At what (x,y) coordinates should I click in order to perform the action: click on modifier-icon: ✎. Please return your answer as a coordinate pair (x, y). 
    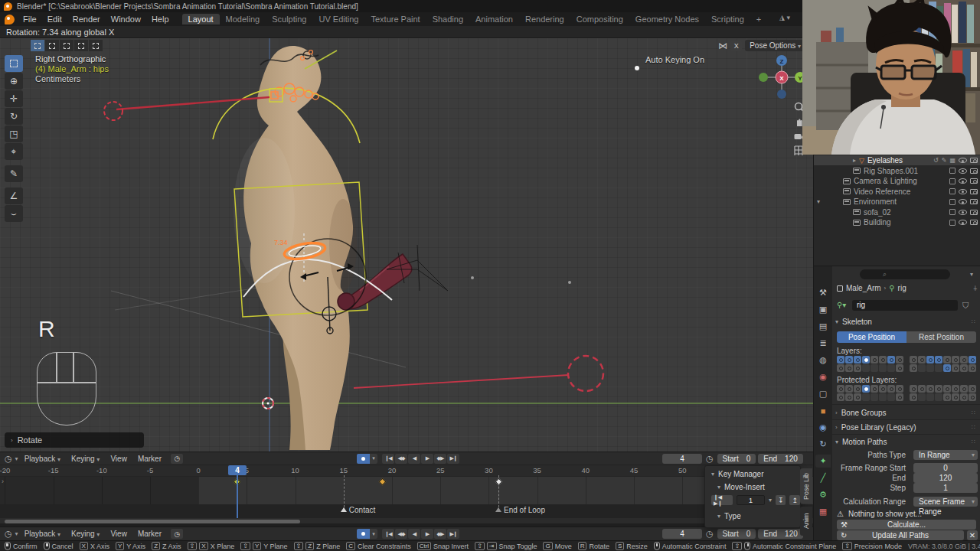
    Looking at the image, I should click on (945, 161).